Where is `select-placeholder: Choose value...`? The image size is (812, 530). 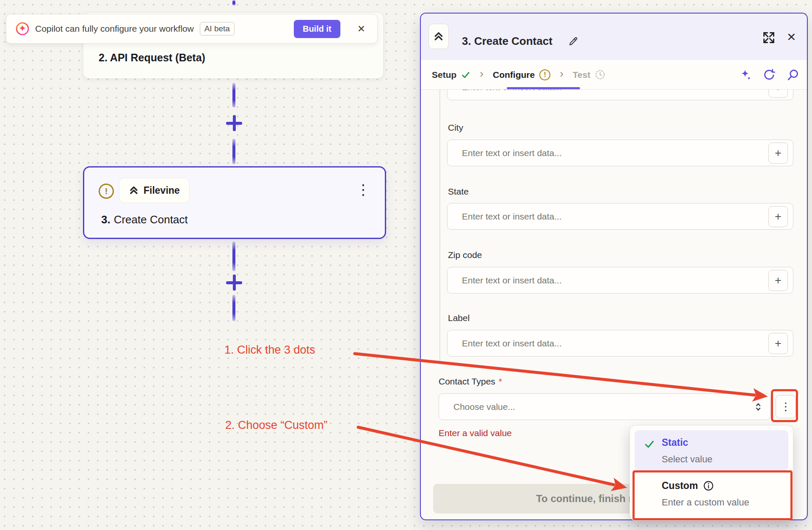
select-placeholder: Choose value... is located at coordinates (484, 407).